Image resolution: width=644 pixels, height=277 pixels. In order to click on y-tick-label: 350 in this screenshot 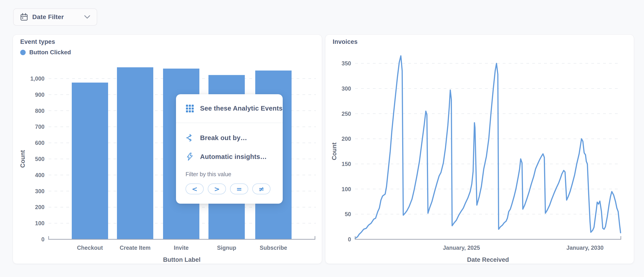, I will do `click(346, 64)`.